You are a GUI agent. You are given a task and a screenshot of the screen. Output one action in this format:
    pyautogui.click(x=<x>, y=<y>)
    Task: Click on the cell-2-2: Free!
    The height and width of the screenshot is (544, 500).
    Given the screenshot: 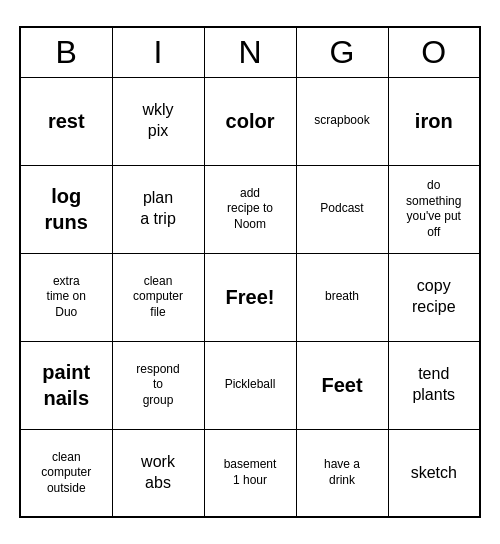 What is the action you would take?
    pyautogui.click(x=250, y=297)
    